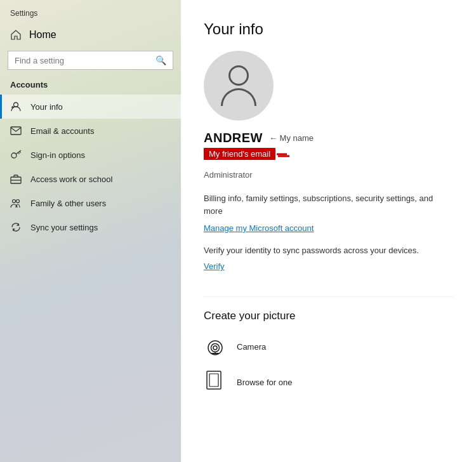  Describe the element at coordinates (90, 179) in the screenshot. I see `sidebar-item-access-work: Access work or school` at that location.